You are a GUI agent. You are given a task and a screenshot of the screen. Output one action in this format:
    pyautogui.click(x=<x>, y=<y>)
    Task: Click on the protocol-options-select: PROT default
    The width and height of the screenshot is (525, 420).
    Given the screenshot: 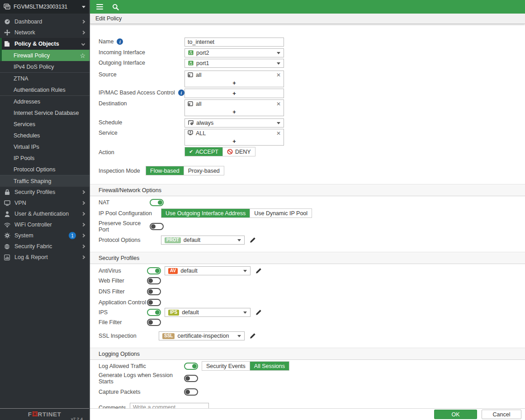 What is the action you would take?
    pyautogui.click(x=203, y=240)
    